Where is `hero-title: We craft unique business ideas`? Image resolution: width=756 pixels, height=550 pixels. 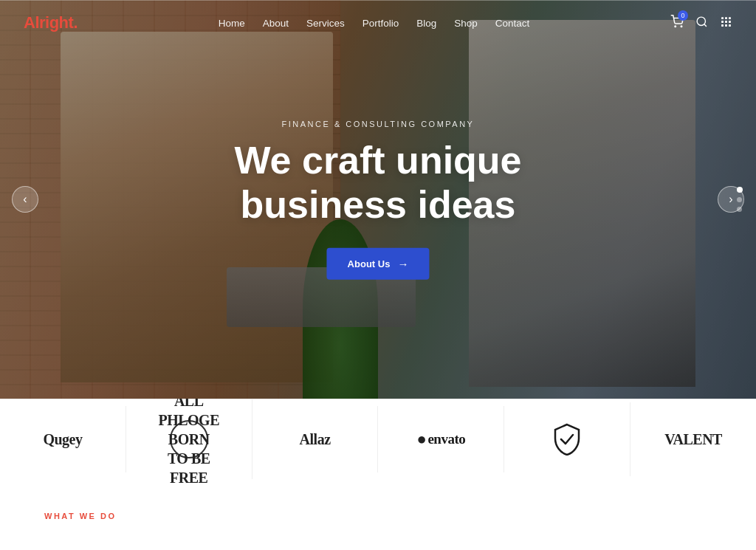 hero-title: We craft unique business ideas is located at coordinates (378, 183).